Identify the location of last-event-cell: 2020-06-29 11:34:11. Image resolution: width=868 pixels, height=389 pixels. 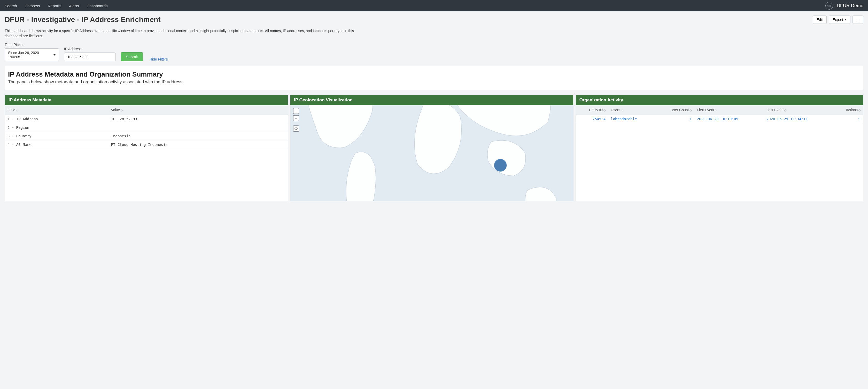
(799, 119).